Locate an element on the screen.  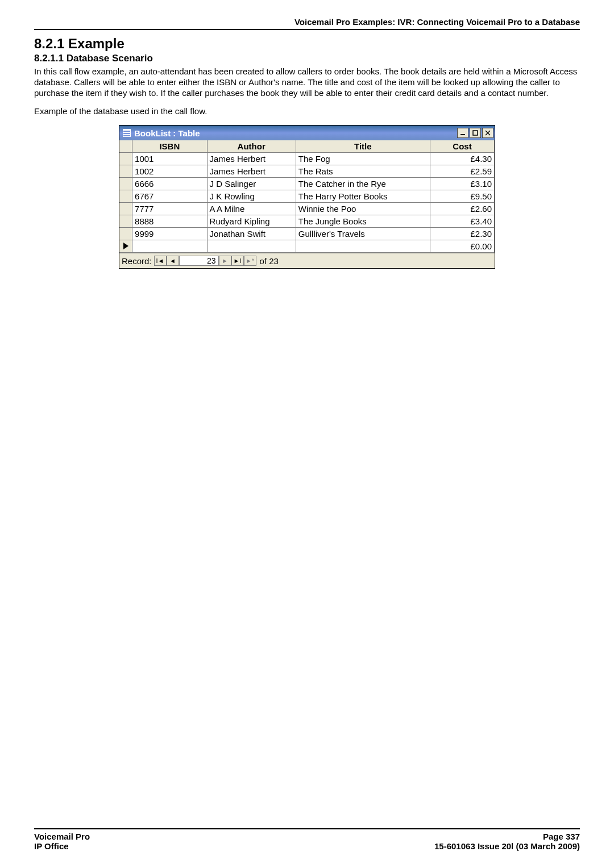
cell-title: The Rats is located at coordinates (363, 172).